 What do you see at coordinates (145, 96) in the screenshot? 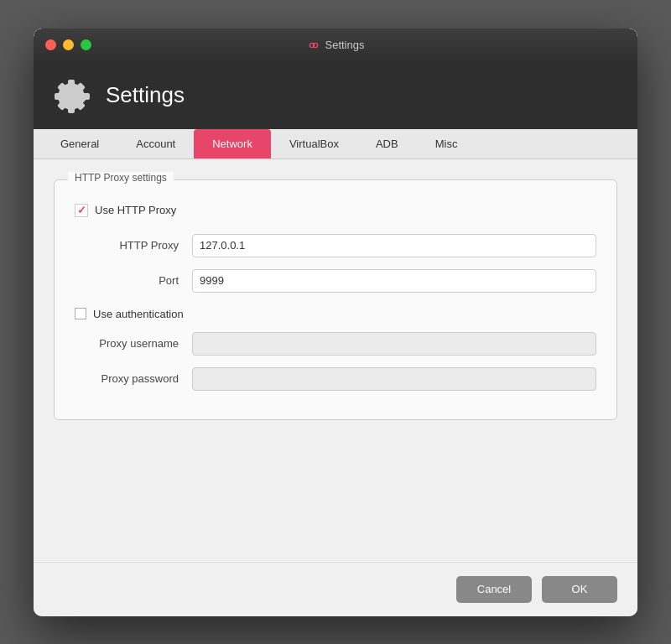
I see `page-title: Settings` at bounding box center [145, 96].